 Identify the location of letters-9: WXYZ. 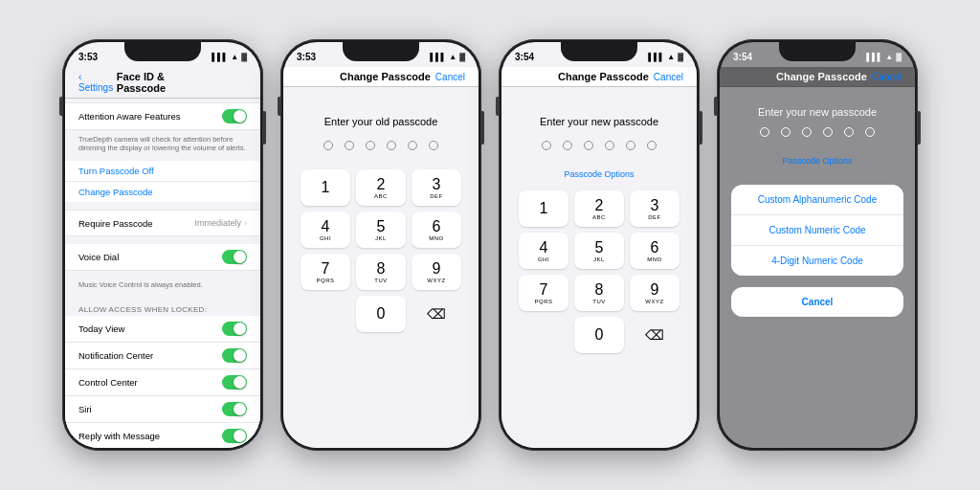
(436, 280).